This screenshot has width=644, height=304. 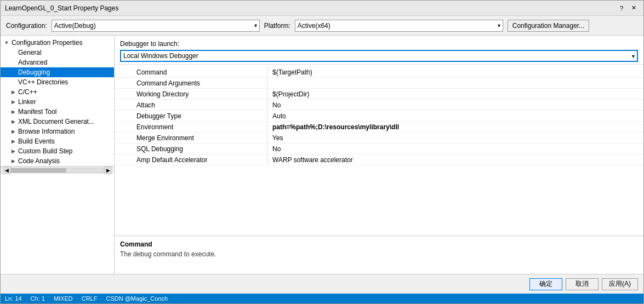 What do you see at coordinates (57, 72) in the screenshot?
I see `tree-item-debugging: Debugging` at bounding box center [57, 72].